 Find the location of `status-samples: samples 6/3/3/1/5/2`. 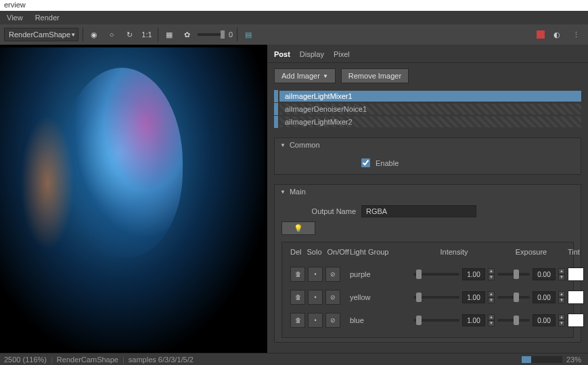

status-samples: samples 6/3/3/1/5/2 is located at coordinates (161, 360).